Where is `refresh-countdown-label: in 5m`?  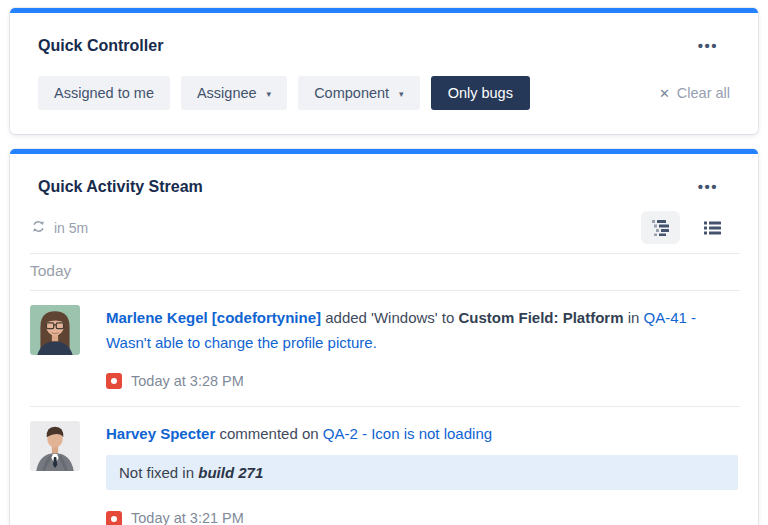 refresh-countdown-label: in 5m is located at coordinates (71, 228).